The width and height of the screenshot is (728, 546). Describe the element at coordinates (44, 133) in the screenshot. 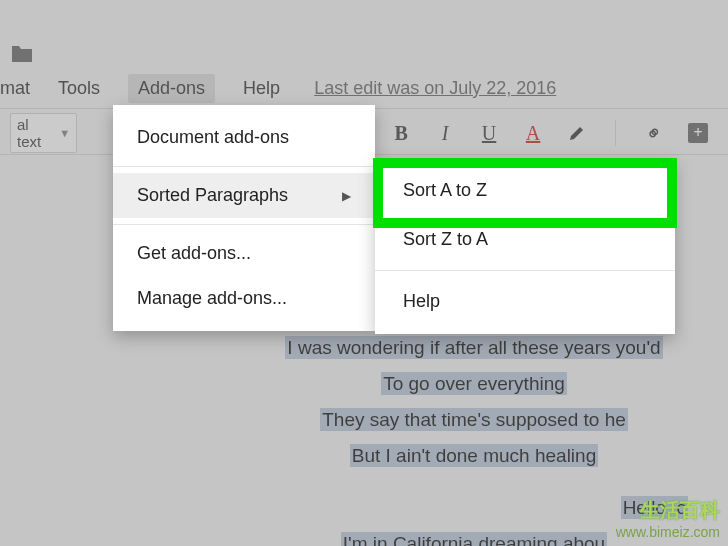

I see `paragraph-style-dropdown: al text ▼` at that location.